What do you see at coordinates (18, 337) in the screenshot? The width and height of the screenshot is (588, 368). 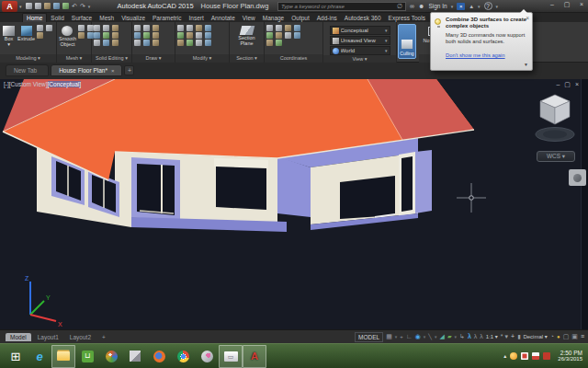 I see `layout-tab: Model` at bounding box center [18, 337].